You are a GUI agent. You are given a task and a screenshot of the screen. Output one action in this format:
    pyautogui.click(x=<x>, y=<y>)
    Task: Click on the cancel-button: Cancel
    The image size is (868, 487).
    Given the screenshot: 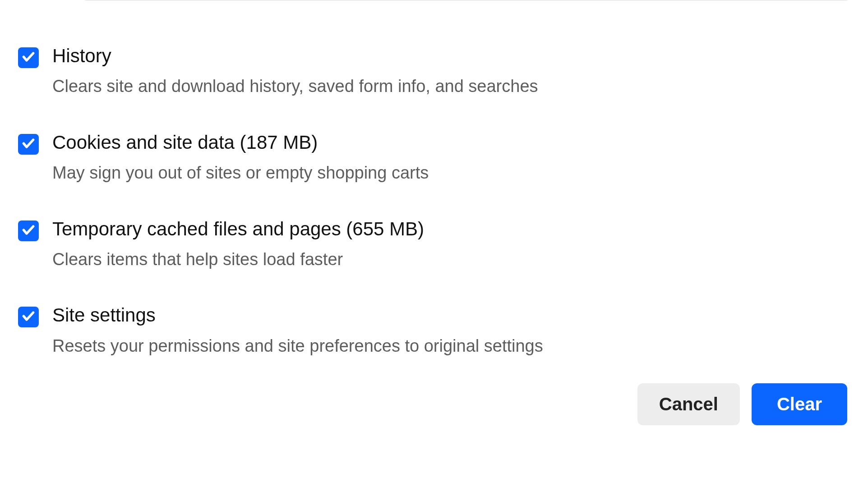 What is the action you would take?
    pyautogui.click(x=688, y=404)
    